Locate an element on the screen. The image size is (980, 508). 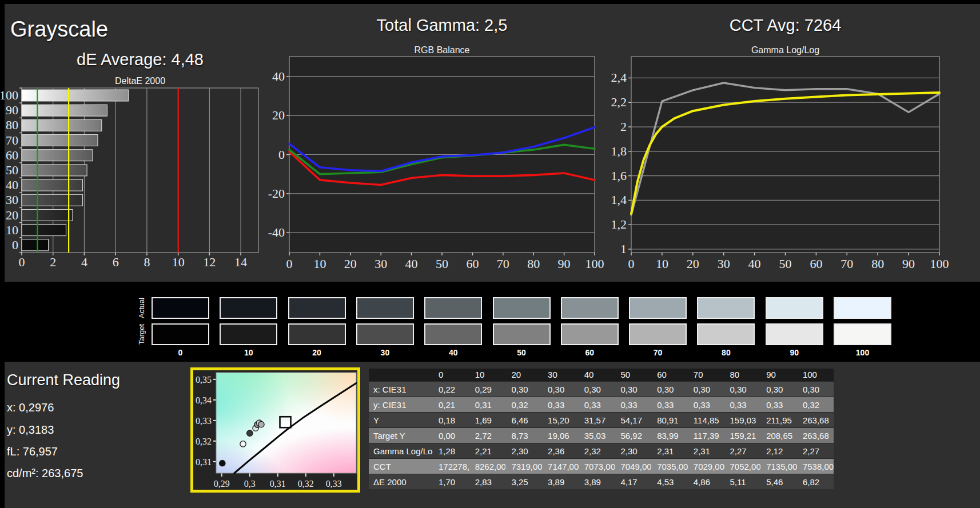
table-value-cell: 7135,00 is located at coordinates (779, 466).